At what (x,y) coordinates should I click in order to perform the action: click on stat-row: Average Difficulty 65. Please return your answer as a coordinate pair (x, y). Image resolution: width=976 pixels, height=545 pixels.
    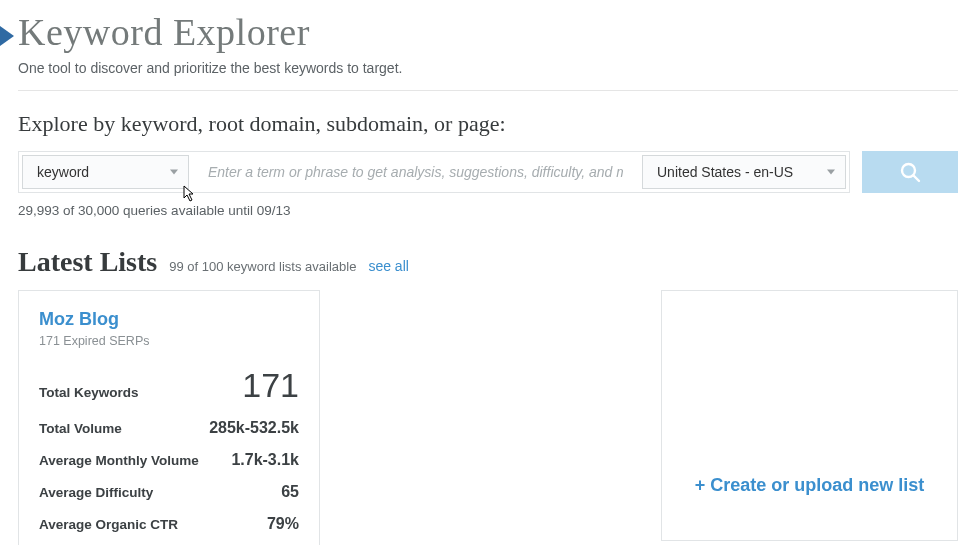
    Looking at the image, I should click on (169, 492).